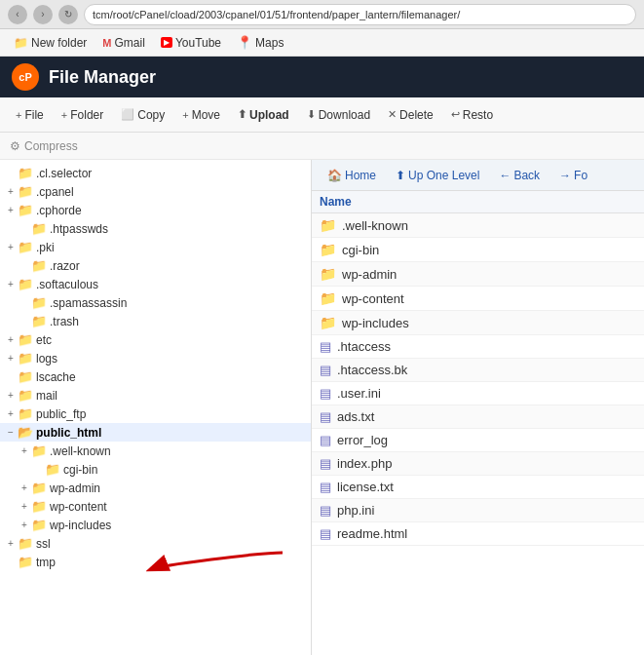 The width and height of the screenshot is (644, 655). I want to click on upload-button-label: Upload, so click(269, 115).